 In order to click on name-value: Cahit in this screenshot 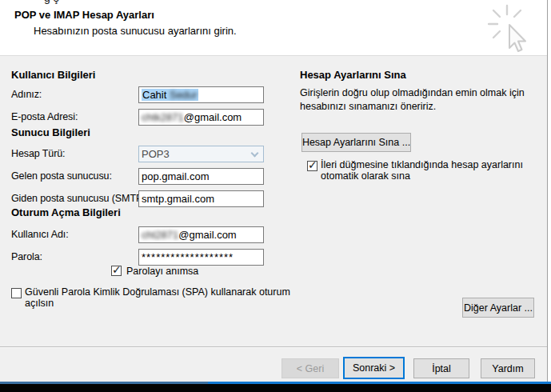, I will do `click(156, 94)`.